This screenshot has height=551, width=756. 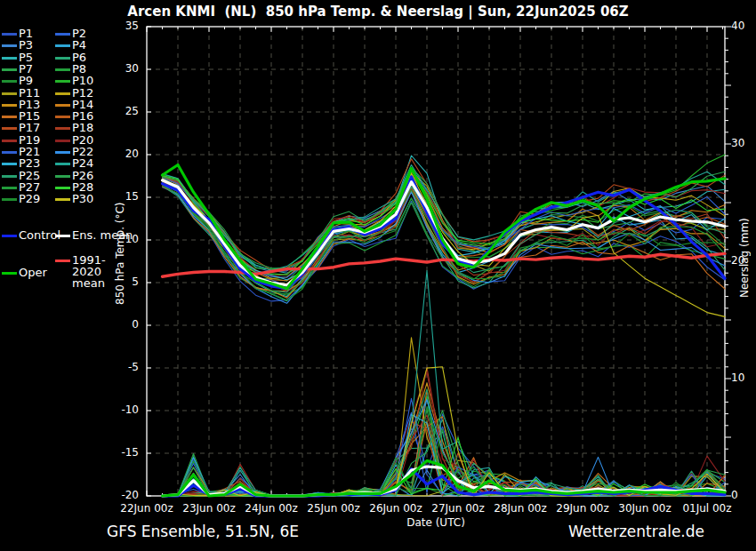 What do you see at coordinates (203, 531) in the screenshot?
I see `footer-model-info: GFS Ensemble, 51.5N, 6E` at bounding box center [203, 531].